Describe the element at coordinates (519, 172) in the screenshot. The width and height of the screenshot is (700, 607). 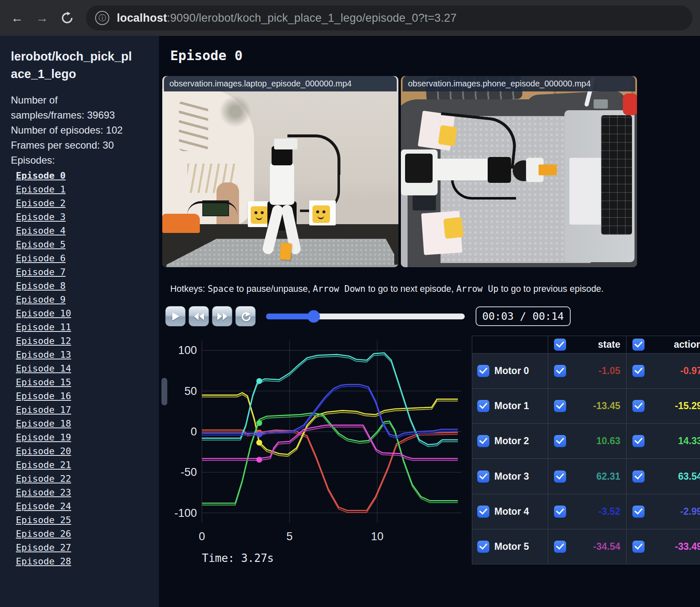
I see `video-phone: observation.images.phone_episode_000000.…` at that location.